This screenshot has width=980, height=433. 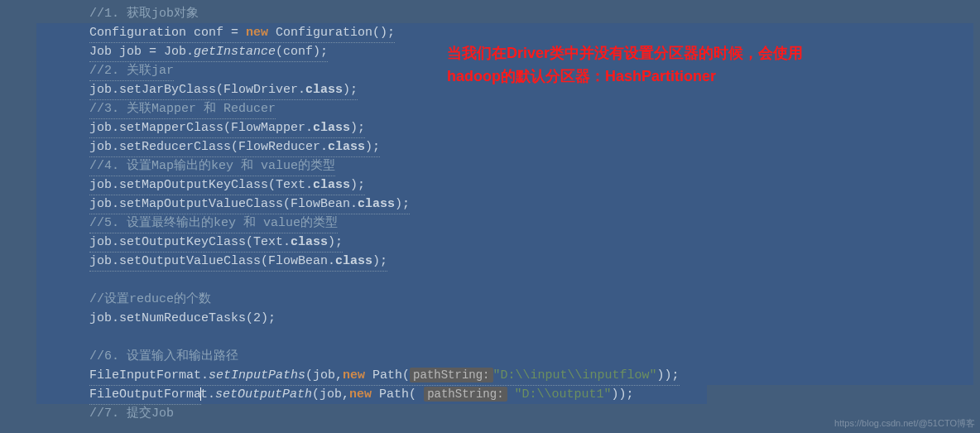 I want to click on code-line: Configuration conf = new Configuration()…, so click(x=490, y=33).